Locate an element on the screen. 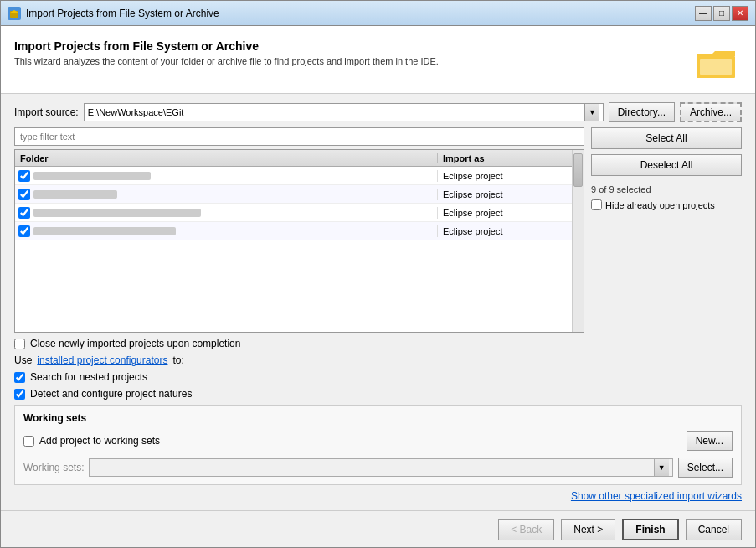 This screenshot has height=548, width=756. add-to-working-sets-checkbox is located at coordinates (28, 441).